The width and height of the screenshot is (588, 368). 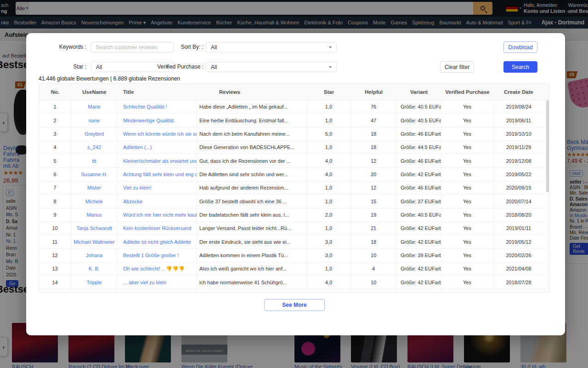 I want to click on cell-username-link: Marie, so click(x=95, y=107).